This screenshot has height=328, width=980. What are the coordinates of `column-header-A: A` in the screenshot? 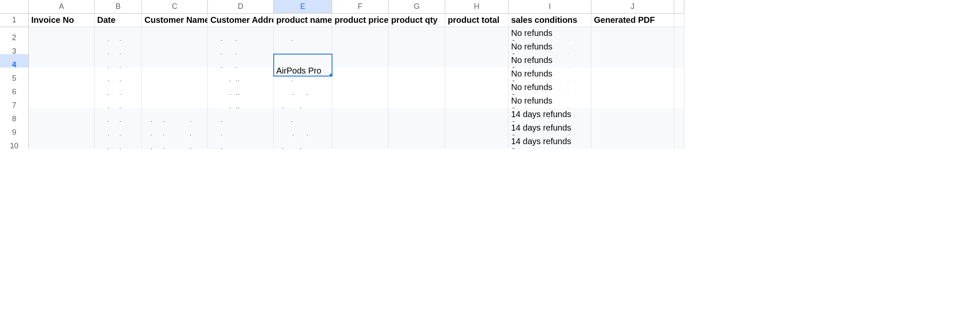 It's located at (62, 7).